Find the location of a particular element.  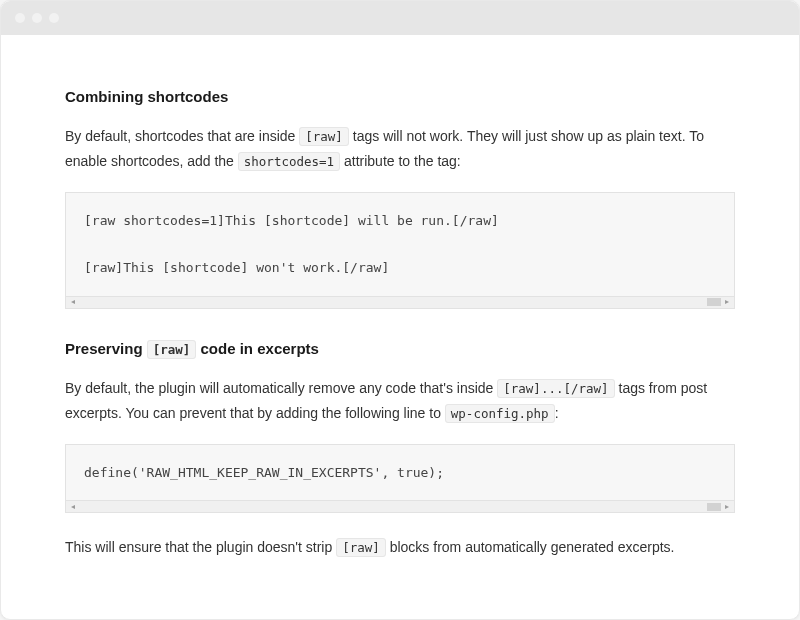

paragraph-excerpts-note: This will ensure that the plugin doesn't… is located at coordinates (400, 548).